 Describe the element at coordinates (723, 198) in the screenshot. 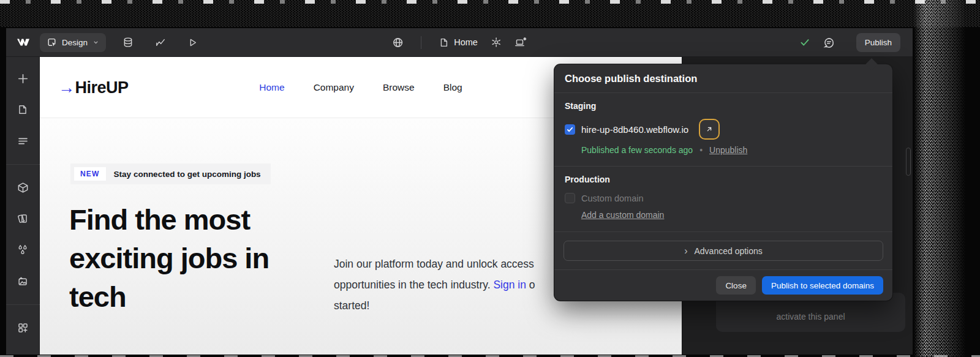

I see `custom-domain-row: Custom domain` at that location.